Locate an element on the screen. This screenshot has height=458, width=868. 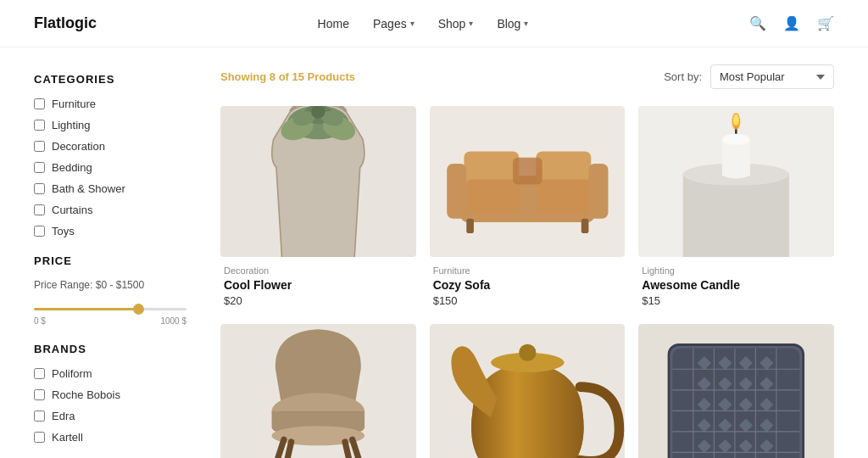
product-card-4: Decoration Vintage Kettle $45 is located at coordinates (527, 391).